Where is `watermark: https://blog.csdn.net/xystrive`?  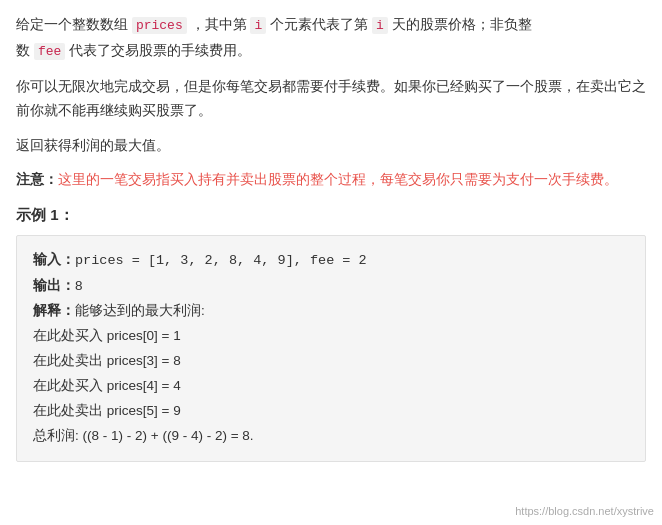 watermark: https://blog.csdn.net/xystrive is located at coordinates (584, 512).